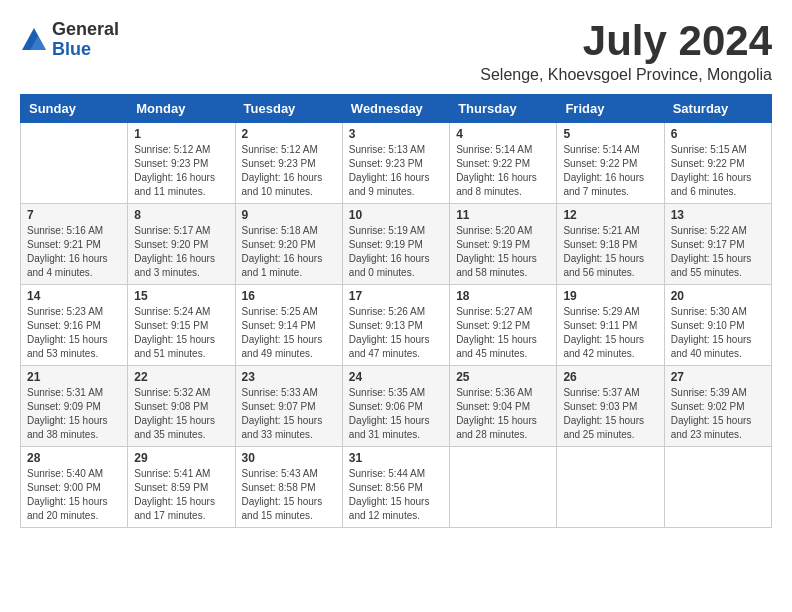 This screenshot has width=792, height=612. What do you see at coordinates (504, 109) in the screenshot?
I see `header-thursday: Thursday` at bounding box center [504, 109].